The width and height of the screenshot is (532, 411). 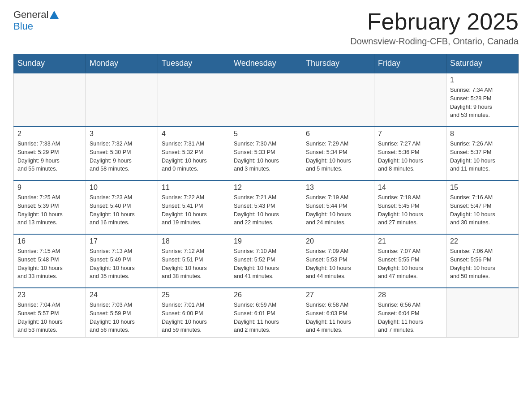 What do you see at coordinates (50, 207) in the screenshot?
I see `calendar-day-cell: 9Sunrise: 7:25 AM Sunset: 5:39 PM Daylig…` at bounding box center [50, 207].